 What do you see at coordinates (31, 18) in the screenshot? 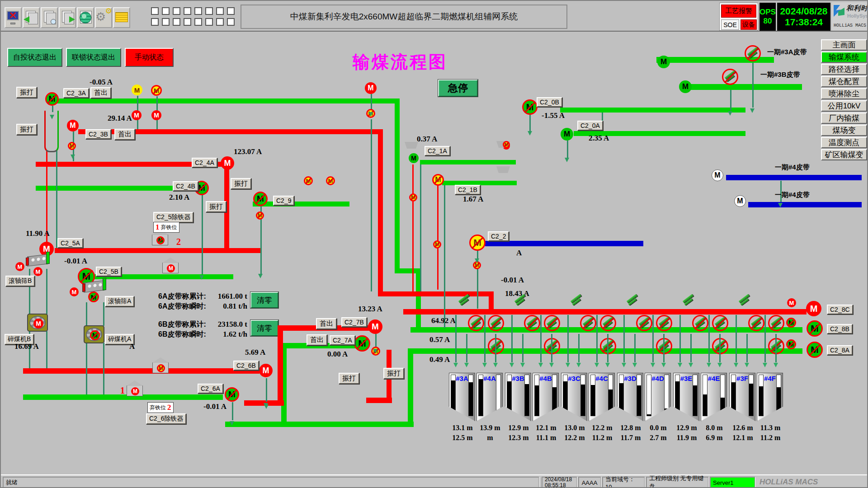
I see `page-back-button` at bounding box center [31, 18].